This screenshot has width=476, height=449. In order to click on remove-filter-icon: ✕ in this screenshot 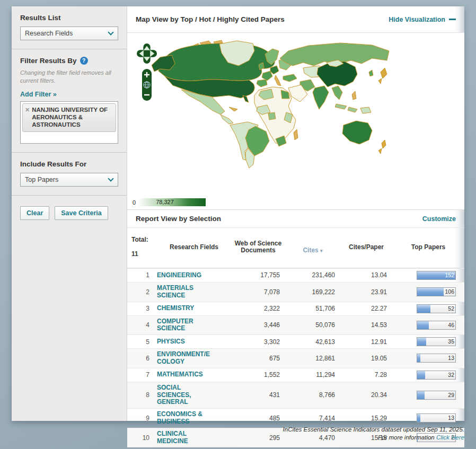, I will do `click(28, 118)`.